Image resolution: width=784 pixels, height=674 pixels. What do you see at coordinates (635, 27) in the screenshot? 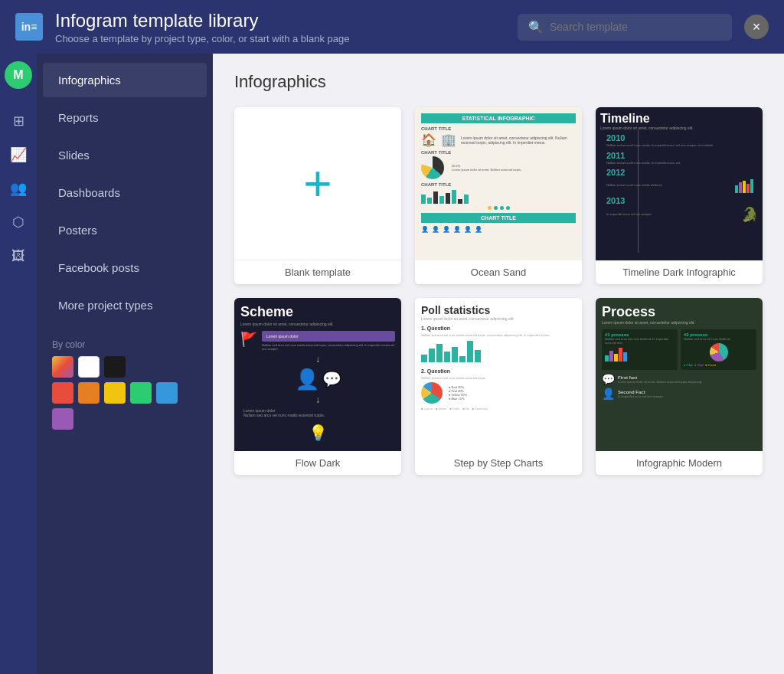
I see `search-input` at bounding box center [635, 27].